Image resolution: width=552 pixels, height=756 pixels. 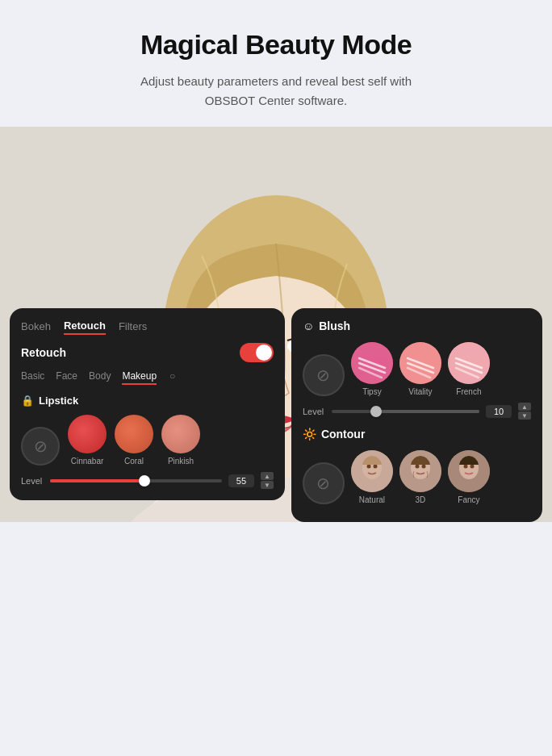 What do you see at coordinates (40, 446) in the screenshot?
I see `swatch-disabled-circle: ⊘` at bounding box center [40, 446].